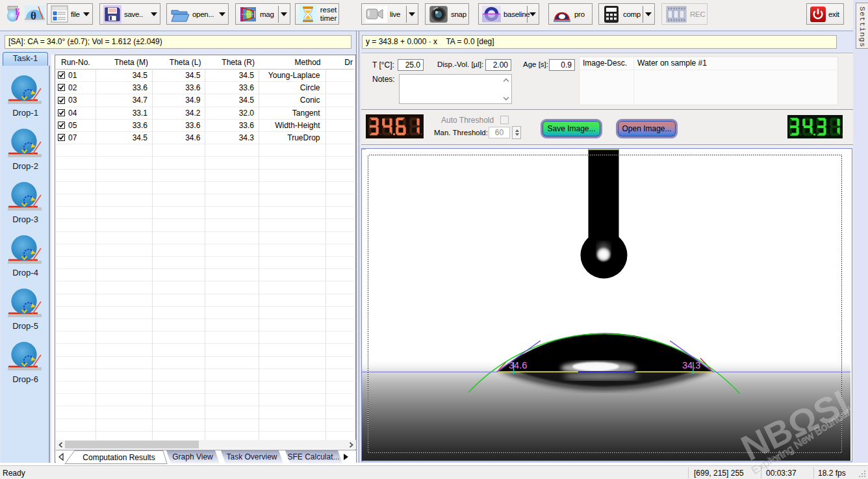 This screenshot has height=479, width=868. What do you see at coordinates (518, 365) in the screenshot?
I see `svg-text: 34.6` at bounding box center [518, 365].